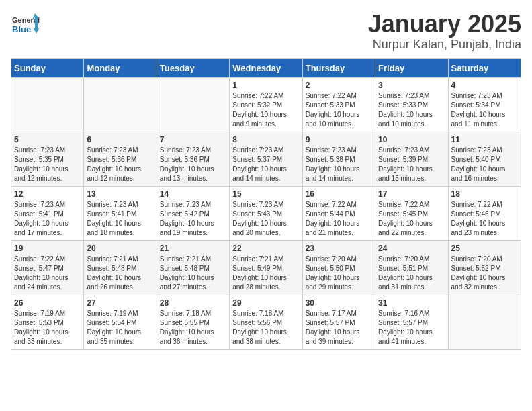 Image resolution: width=532 pixels, height=411 pixels. I want to click on calendar-cell: 29Sunrise: 7:18 AM Sunset: 5:56 PM Dayli…, so click(266, 322).